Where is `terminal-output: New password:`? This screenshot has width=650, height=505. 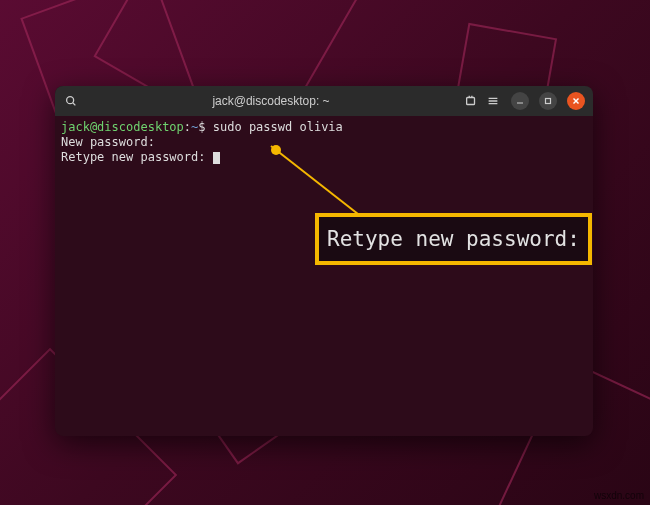 terminal-output: New password: is located at coordinates (108, 142).